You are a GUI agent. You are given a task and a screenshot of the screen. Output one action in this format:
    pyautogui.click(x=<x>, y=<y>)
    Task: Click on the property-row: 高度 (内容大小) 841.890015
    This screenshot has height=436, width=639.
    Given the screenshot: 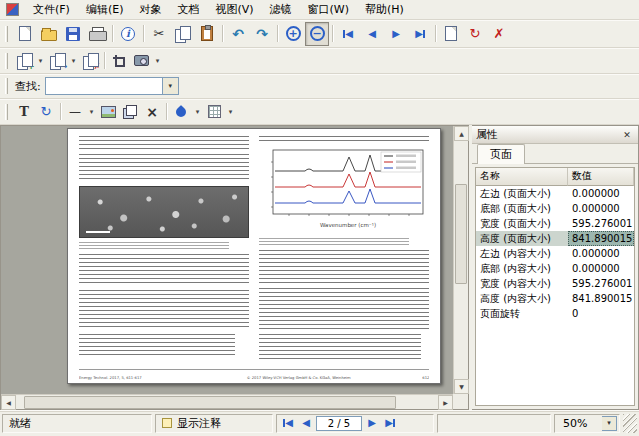 What is the action you would take?
    pyautogui.click(x=555, y=298)
    